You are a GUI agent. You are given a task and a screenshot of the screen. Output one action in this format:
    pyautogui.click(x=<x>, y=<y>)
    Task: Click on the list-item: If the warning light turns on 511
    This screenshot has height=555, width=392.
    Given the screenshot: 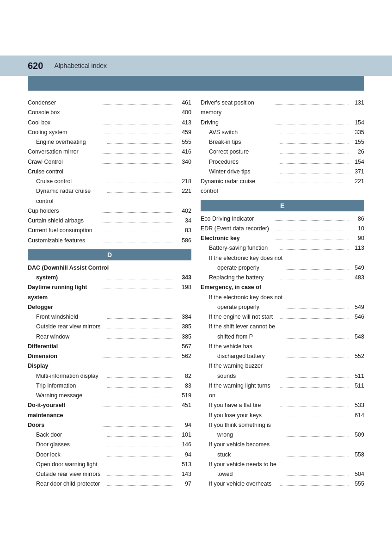 What is the action you would take?
    pyautogui.click(x=282, y=391)
    